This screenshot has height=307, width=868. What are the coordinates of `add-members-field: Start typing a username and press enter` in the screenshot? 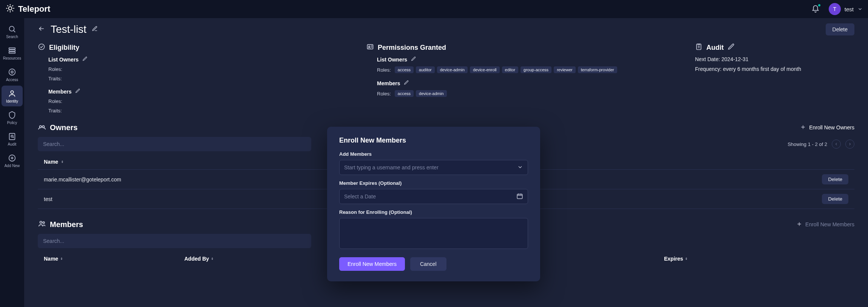 It's located at (434, 167).